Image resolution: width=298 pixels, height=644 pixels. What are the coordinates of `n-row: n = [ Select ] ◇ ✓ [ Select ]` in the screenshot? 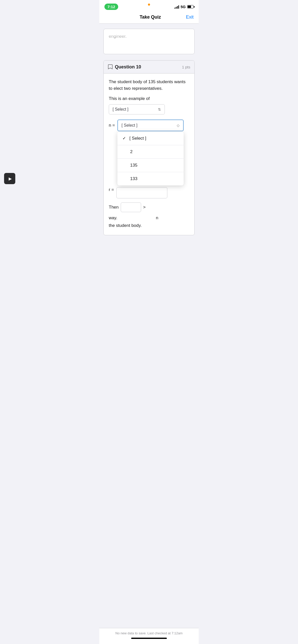 It's located at (149, 125).